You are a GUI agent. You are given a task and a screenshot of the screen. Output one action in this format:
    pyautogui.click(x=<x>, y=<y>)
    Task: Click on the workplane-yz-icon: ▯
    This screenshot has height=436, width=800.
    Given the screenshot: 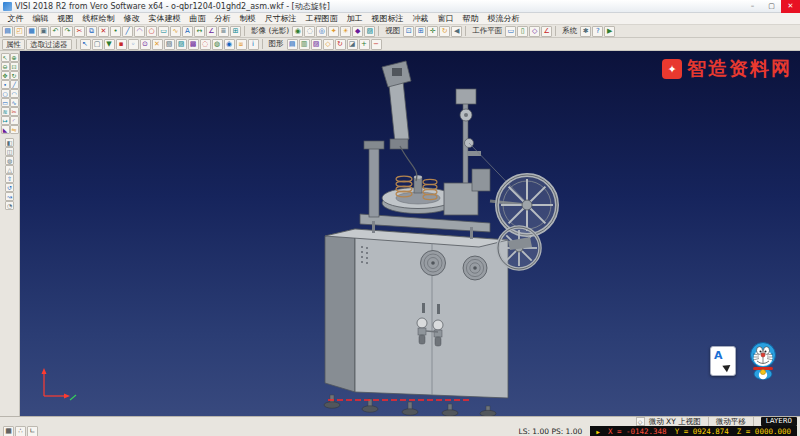 What is the action you would take?
    pyautogui.click(x=522, y=32)
    